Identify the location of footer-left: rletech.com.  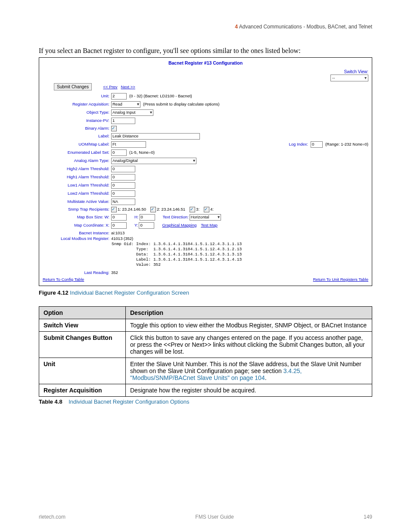
(52, 517).